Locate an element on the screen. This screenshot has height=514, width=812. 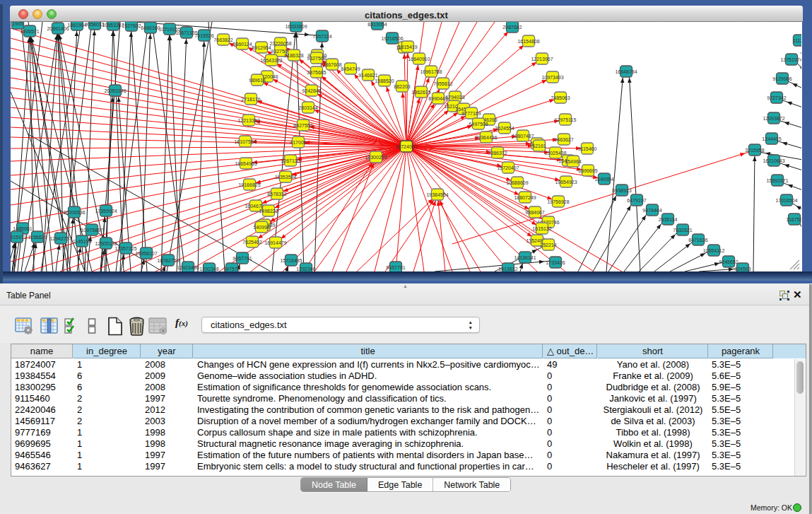
svg-text: 20053346 is located at coordinates (114, 90).